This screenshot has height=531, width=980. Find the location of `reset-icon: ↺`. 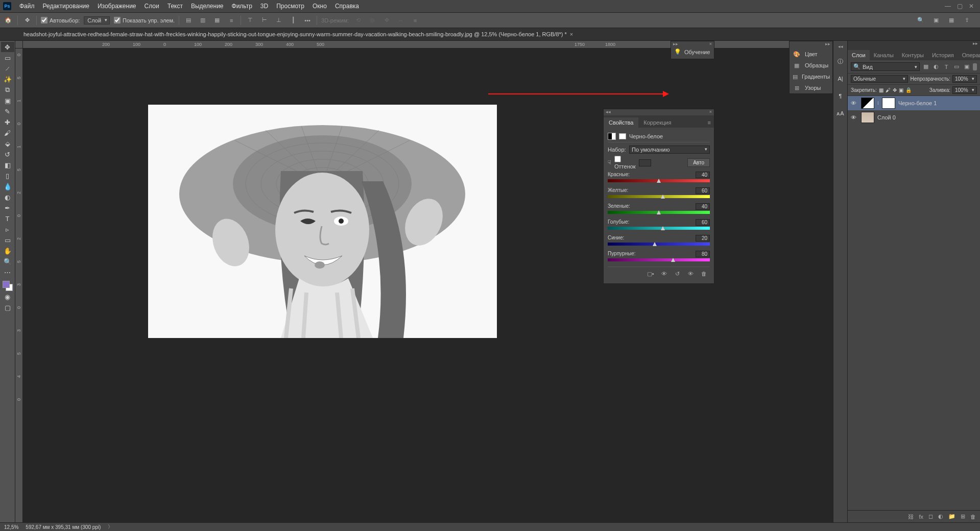

reset-icon: ↺ is located at coordinates (677, 274).